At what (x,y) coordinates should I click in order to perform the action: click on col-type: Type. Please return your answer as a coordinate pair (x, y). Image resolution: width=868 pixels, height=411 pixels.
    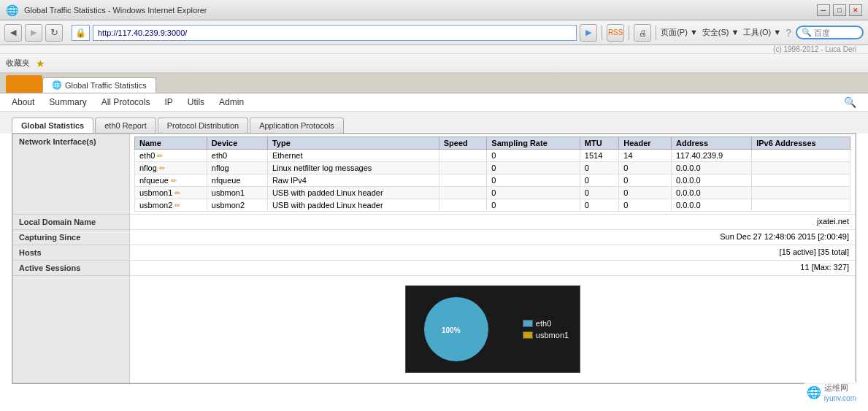
    Looking at the image, I should click on (353, 143).